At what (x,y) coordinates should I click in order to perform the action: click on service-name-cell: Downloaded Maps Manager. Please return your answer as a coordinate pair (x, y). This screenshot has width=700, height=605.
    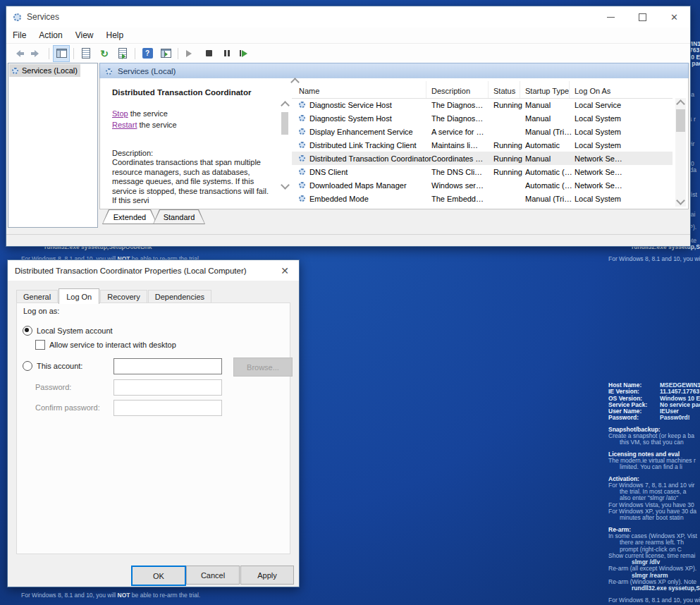
    Looking at the image, I should click on (362, 185).